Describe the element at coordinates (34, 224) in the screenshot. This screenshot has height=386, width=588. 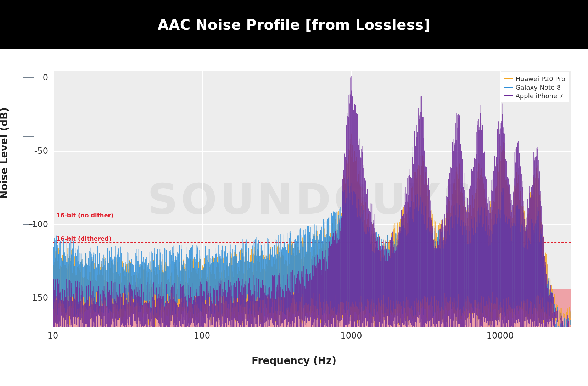
I see `y-tick-label: -100` at that location.